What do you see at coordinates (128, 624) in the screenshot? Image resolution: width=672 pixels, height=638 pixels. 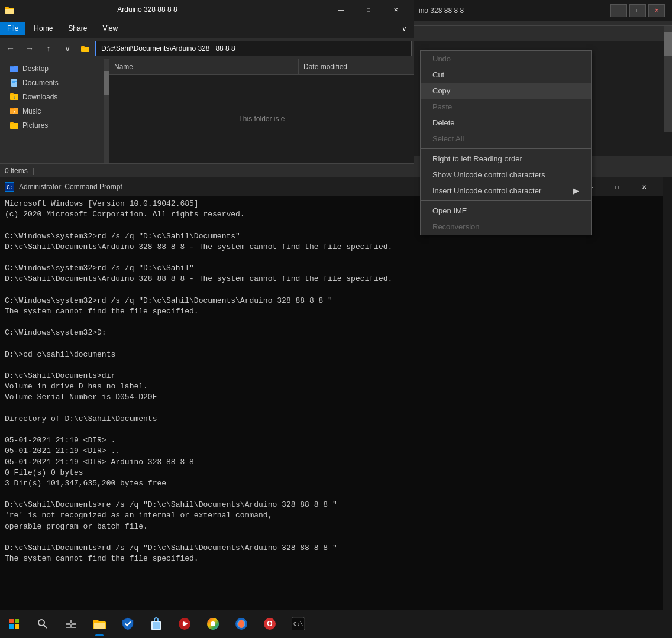 I see `taskbar-security` at bounding box center [128, 624].